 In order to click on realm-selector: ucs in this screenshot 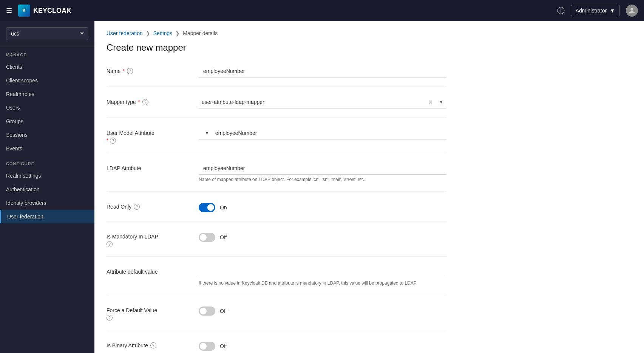, I will do `click(47, 34)`.